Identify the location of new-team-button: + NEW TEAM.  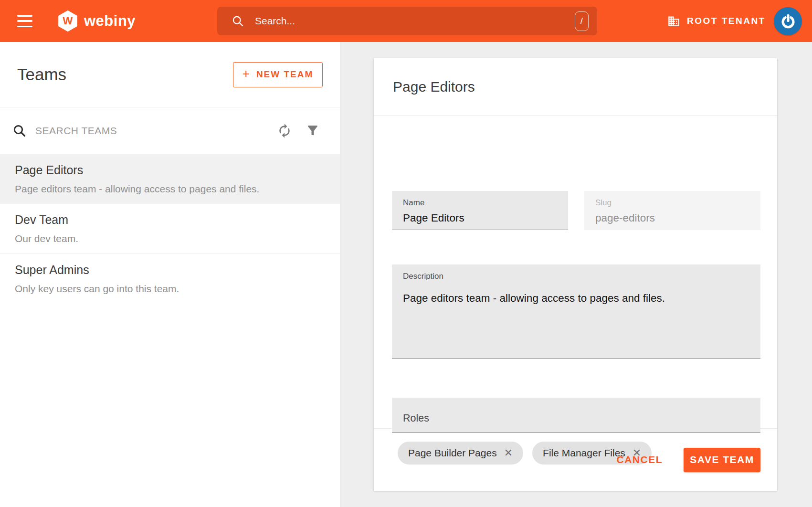
(278, 74).